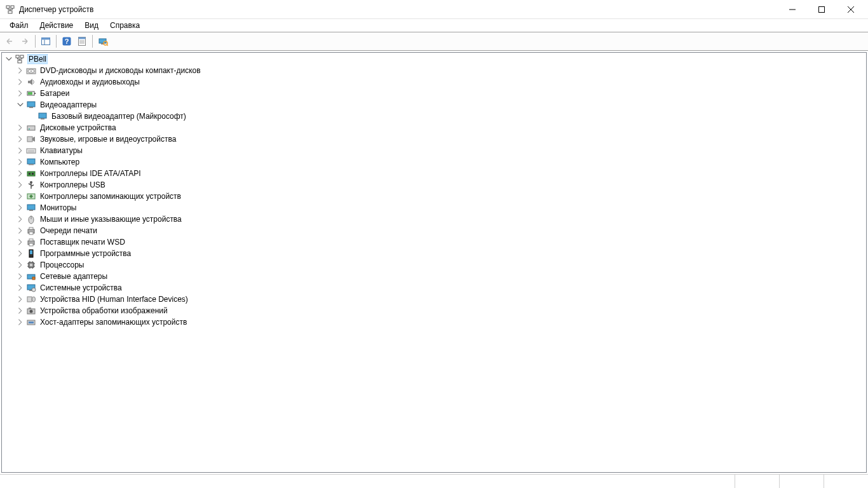 The height and width of the screenshot is (488, 868). I want to click on usb-icon, so click(31, 185).